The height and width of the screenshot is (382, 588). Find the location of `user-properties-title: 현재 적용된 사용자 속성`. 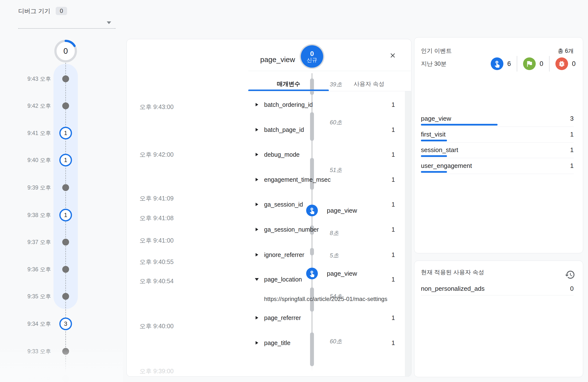

user-properties-title: 현재 적용된 사용자 속성 is located at coordinates (453, 272).